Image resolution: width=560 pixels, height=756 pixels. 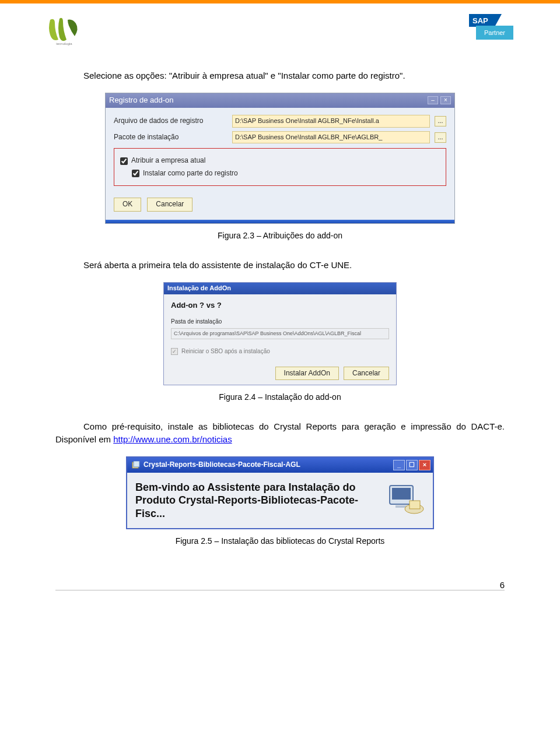 I want to click on figure-caption-25: Figura 2.5 – Instalação das bibliotecas …, so click(x=280, y=541).